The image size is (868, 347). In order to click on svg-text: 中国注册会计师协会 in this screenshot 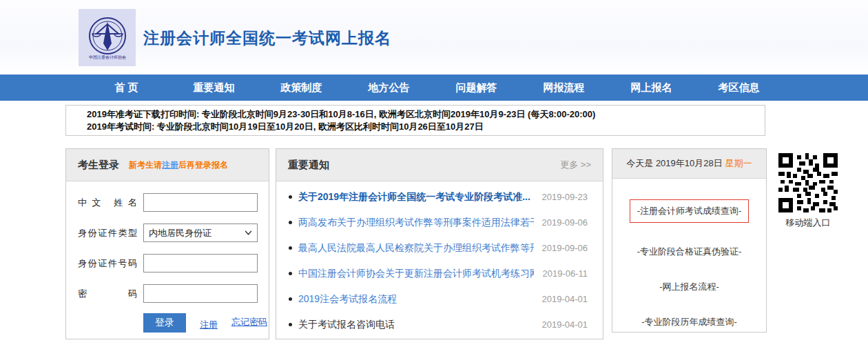, I will do `click(107, 57)`.